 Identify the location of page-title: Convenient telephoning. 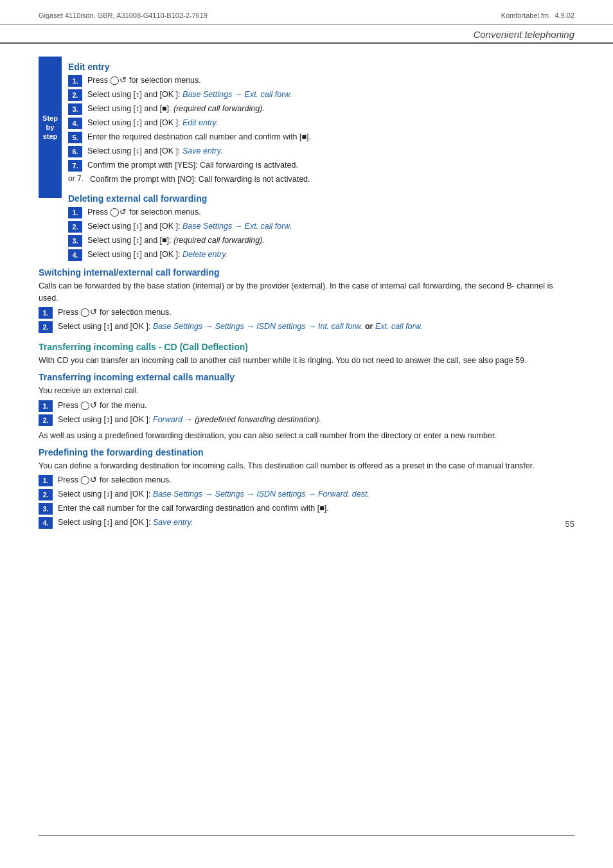
(524, 35).